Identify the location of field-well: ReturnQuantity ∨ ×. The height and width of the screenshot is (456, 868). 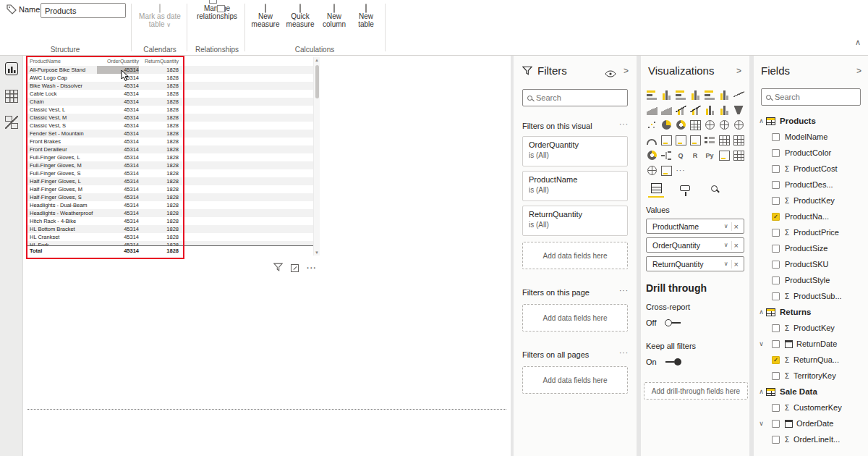
(695, 263).